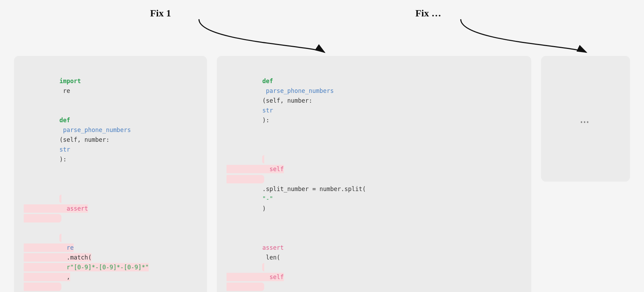 The image size is (644, 292). Describe the element at coordinates (56, 209) in the screenshot. I see `assert-highlight-1: assert` at that location.